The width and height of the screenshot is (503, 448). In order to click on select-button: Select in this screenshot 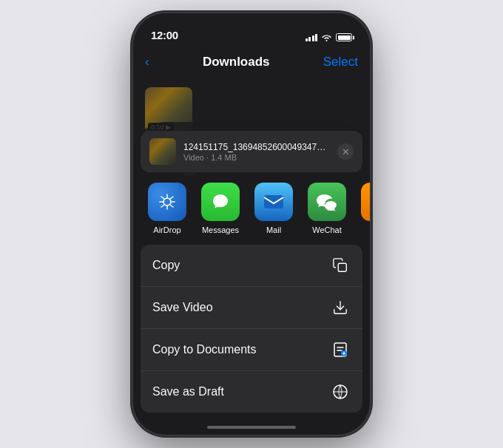, I will do `click(340, 62)`.